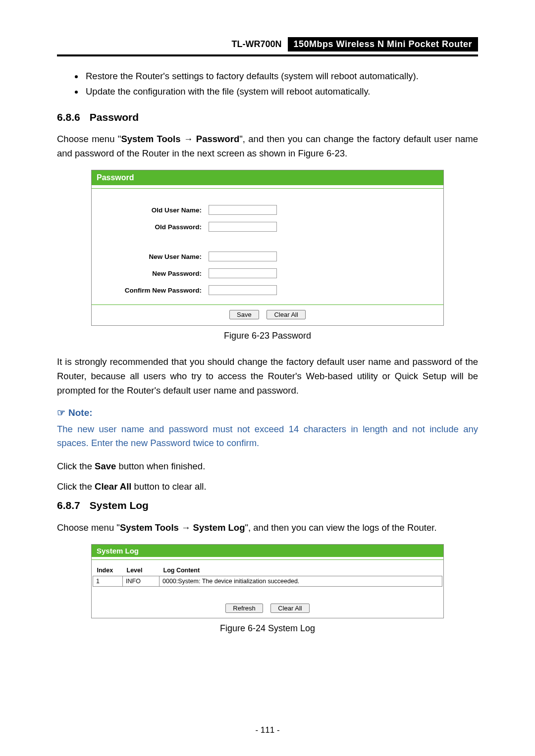 The height and width of the screenshot is (756, 535). Describe the element at coordinates (61, 413) in the screenshot. I see `pointing-hand-icon: ☞` at that location.